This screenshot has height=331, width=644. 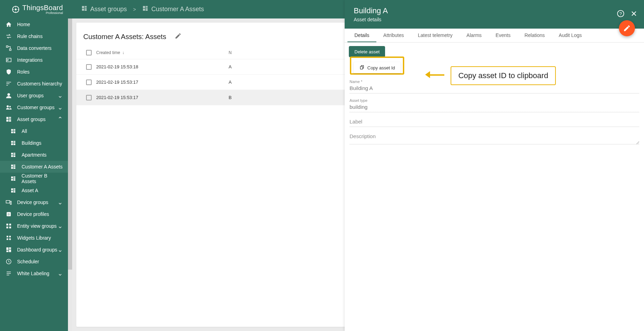 I want to click on sidebar-item-customers-hierarchy: Customers hierarchy, so click(x=34, y=84).